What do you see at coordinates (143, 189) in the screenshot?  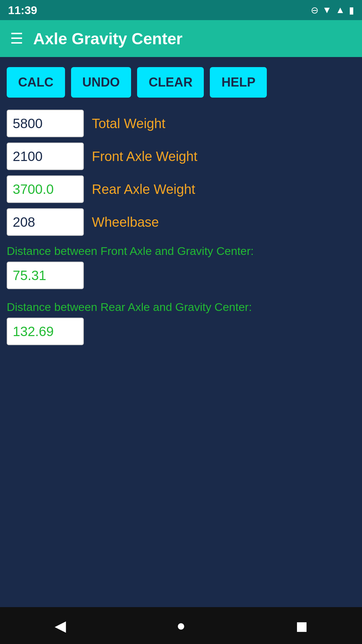 I see `rear-axle-weight-label: Rear Axle Weight` at bounding box center [143, 189].